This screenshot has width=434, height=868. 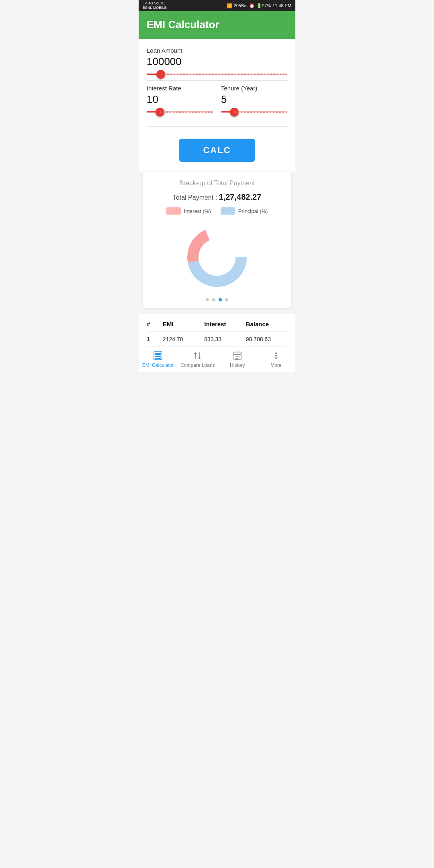 I want to click on tenure-section: Tenure (Year) 5, so click(x=254, y=101).